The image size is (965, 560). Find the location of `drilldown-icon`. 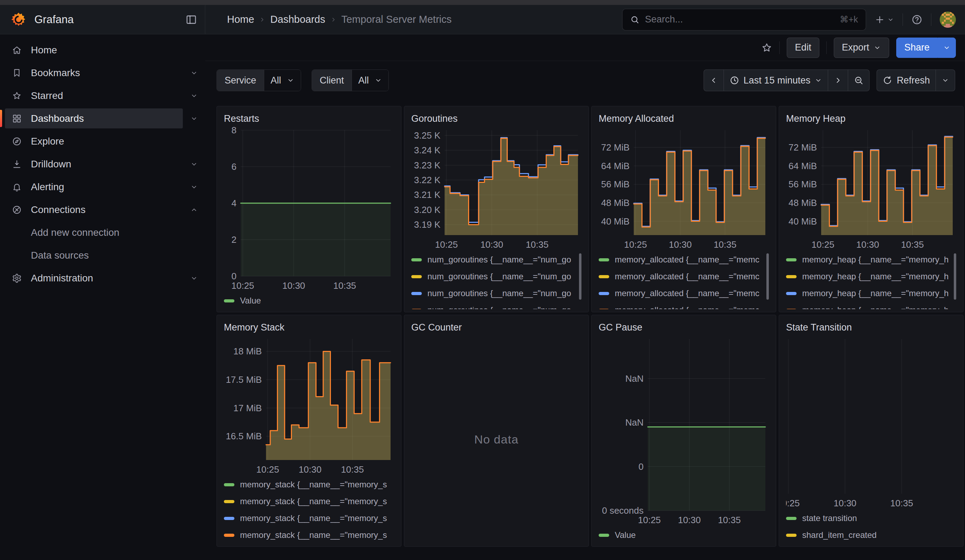

drilldown-icon is located at coordinates (17, 164).